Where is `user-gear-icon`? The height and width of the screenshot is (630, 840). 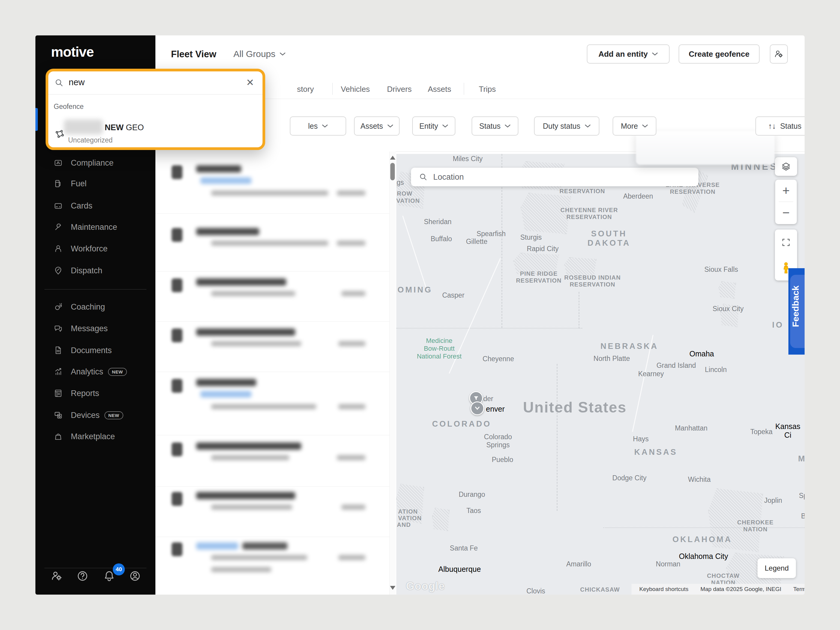 user-gear-icon is located at coordinates (778, 54).